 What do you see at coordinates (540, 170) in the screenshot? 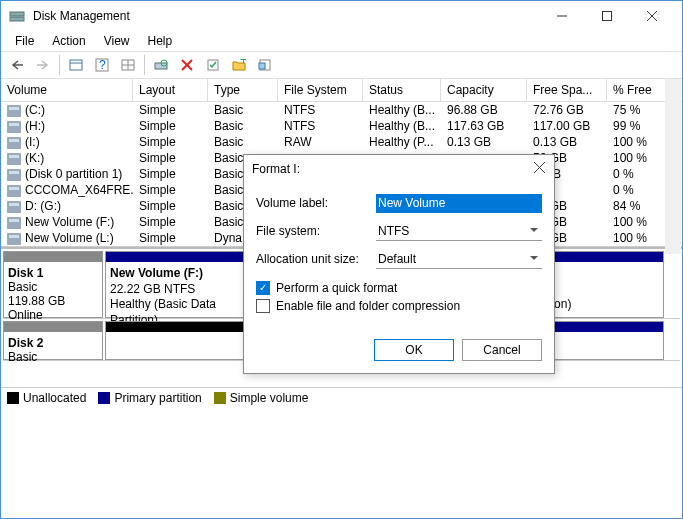
I see `close-icon` at bounding box center [540, 170].